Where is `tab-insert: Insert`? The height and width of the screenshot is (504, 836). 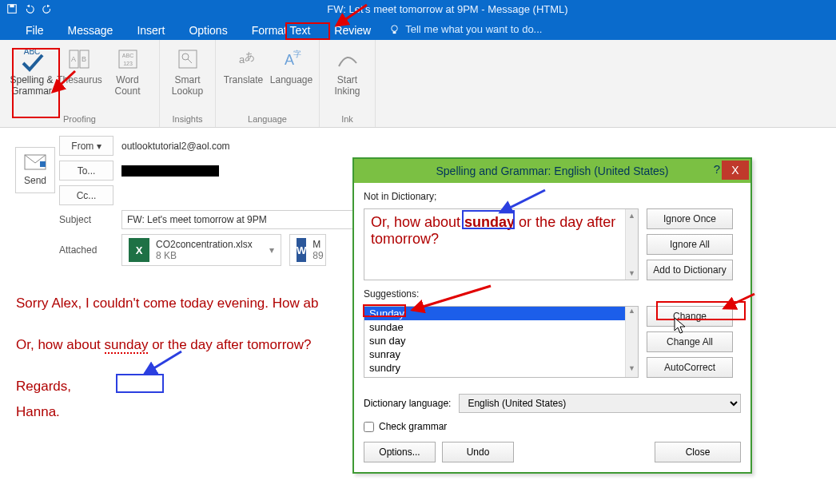
tab-insert: Insert is located at coordinates (150, 30).